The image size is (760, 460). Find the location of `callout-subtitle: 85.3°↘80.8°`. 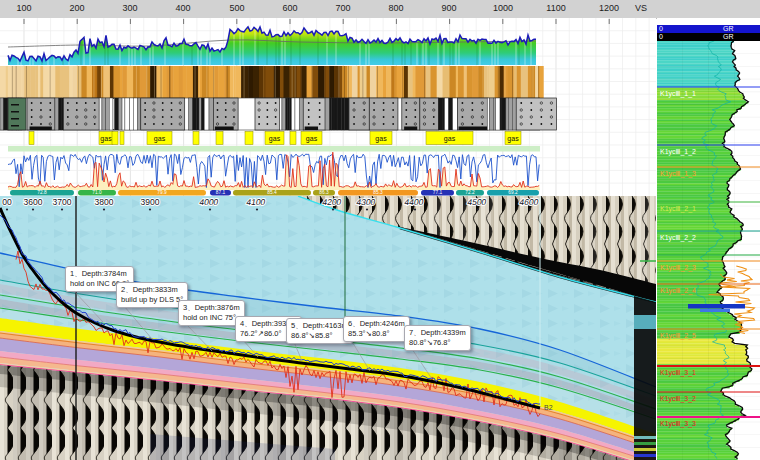

callout-subtitle: 85.3°↘80.8° is located at coordinates (376, 334).